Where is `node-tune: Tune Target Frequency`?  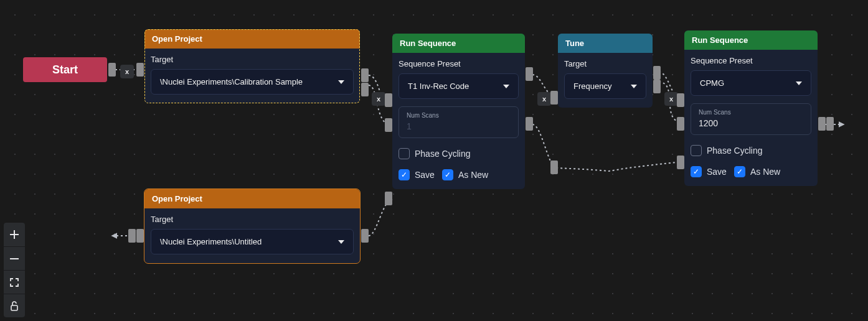
node-tune: Tune Target Frequency is located at coordinates (605, 71).